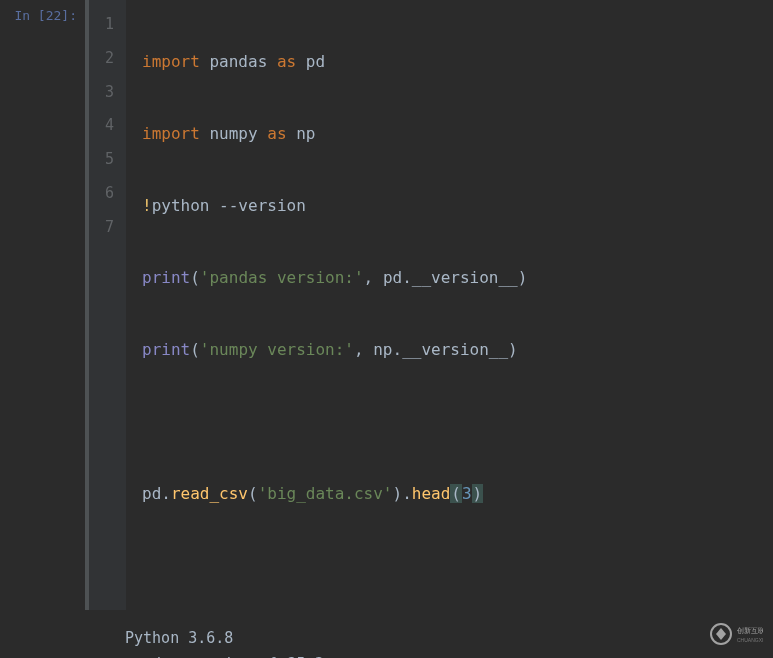  I want to click on line-number: 5, so click(110, 160).